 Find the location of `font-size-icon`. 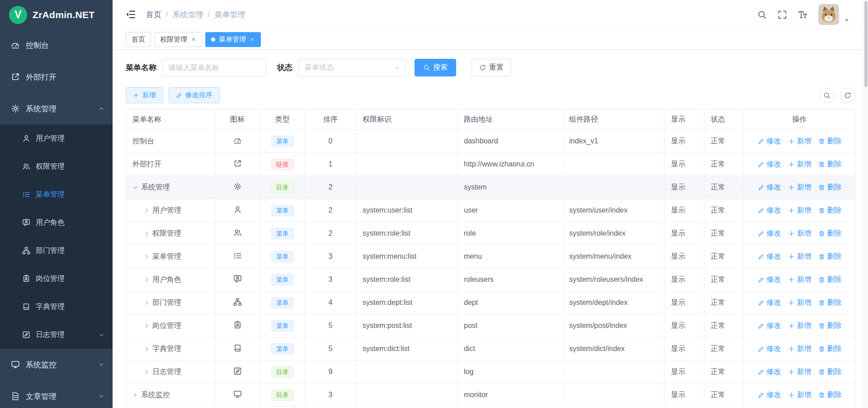

font-size-icon is located at coordinates (803, 14).